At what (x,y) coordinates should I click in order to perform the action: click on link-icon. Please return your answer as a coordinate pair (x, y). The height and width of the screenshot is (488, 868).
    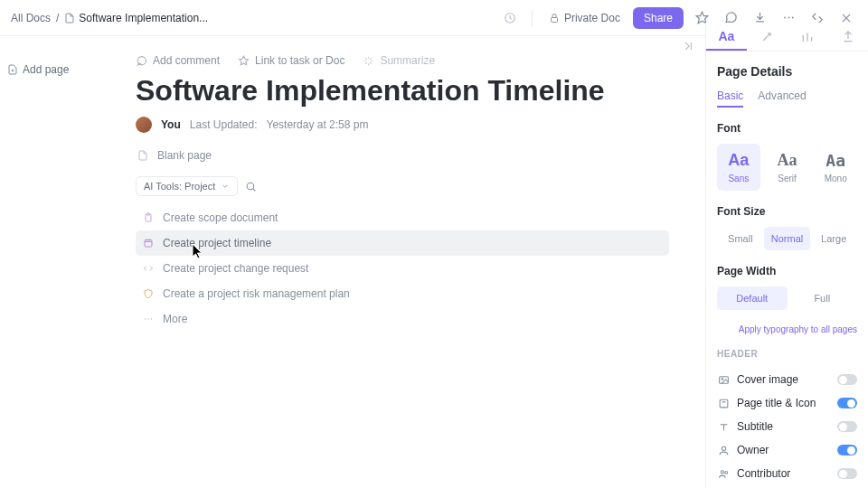
    Looking at the image, I should click on (244, 61).